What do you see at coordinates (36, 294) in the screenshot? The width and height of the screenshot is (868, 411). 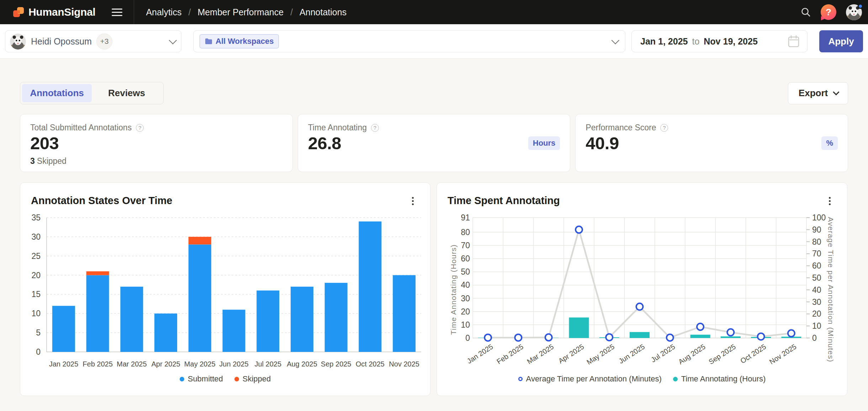 I see `svg-text: 15` at bounding box center [36, 294].